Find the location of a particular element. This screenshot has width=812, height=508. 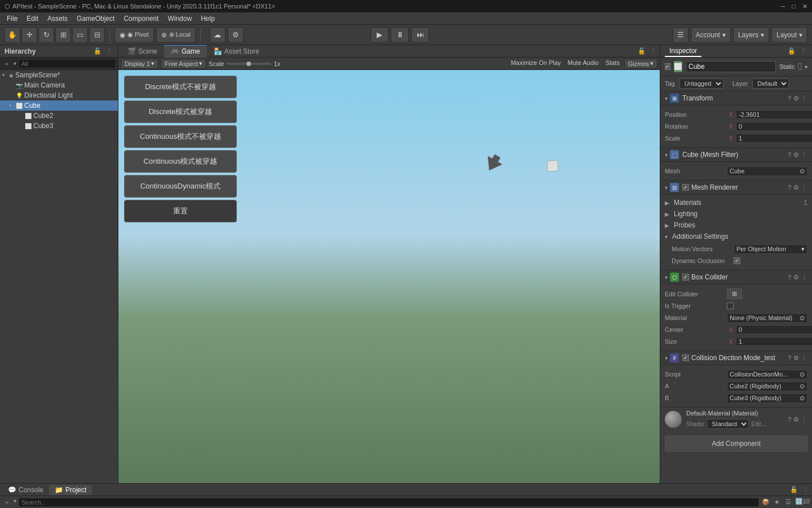

display-dropdown: Display 1 ▾ is located at coordinates (140, 64).